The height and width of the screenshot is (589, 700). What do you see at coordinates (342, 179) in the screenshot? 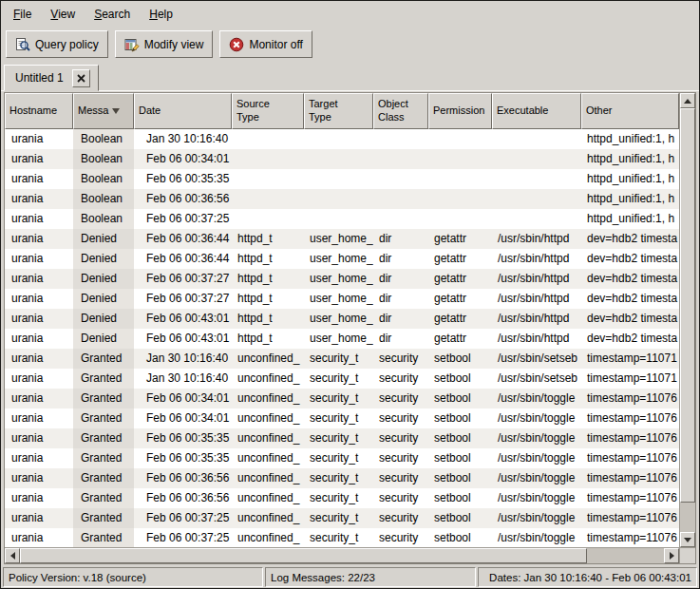
I see `table-row: urania Boolean Feb 06 00:35:35 httpd_uni…` at bounding box center [342, 179].